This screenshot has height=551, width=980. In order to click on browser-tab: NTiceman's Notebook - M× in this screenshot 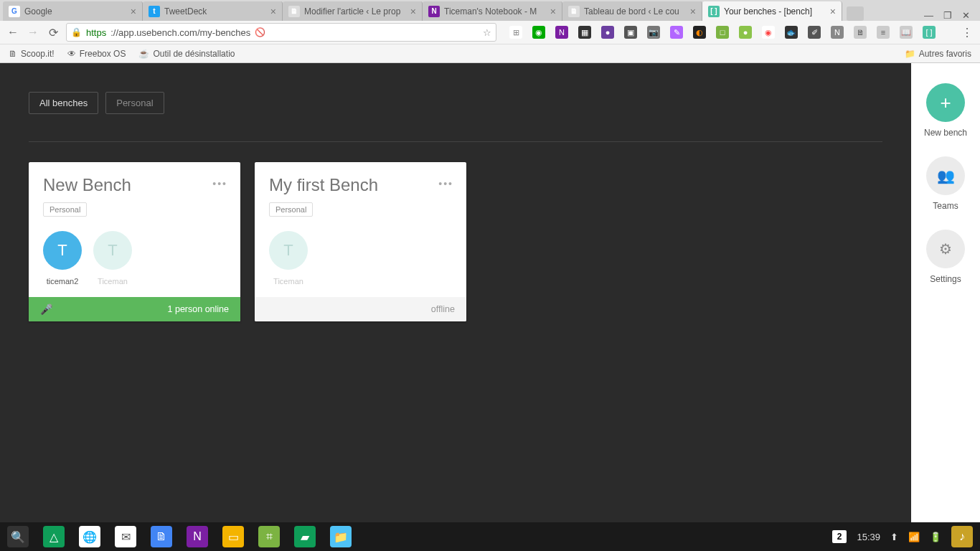, I will do `click(492, 11)`.